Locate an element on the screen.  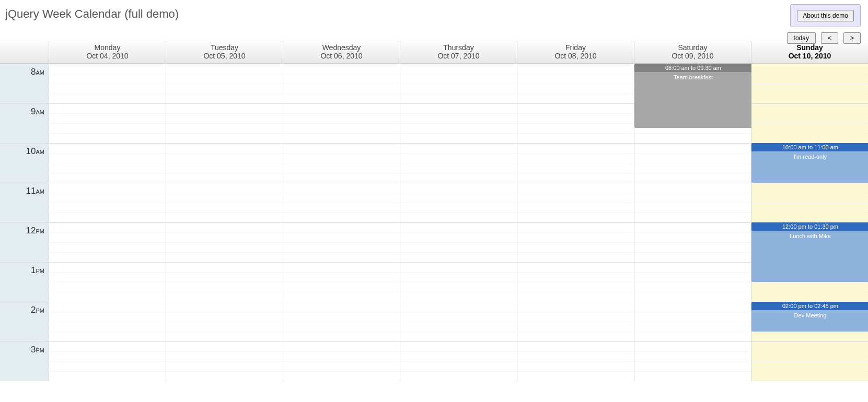
today-button: today is located at coordinates (802, 38).